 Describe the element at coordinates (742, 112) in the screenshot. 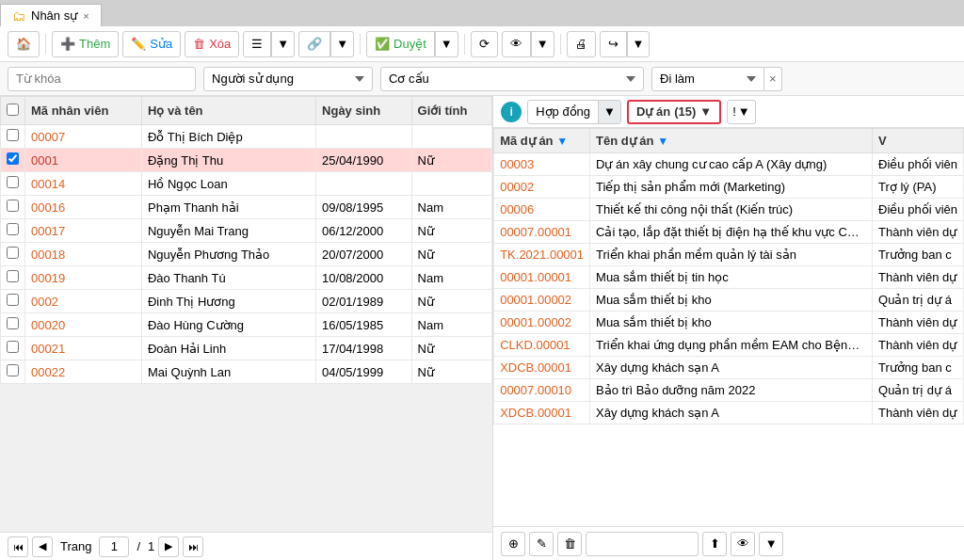

I see `sort-button: ! ▼` at that location.